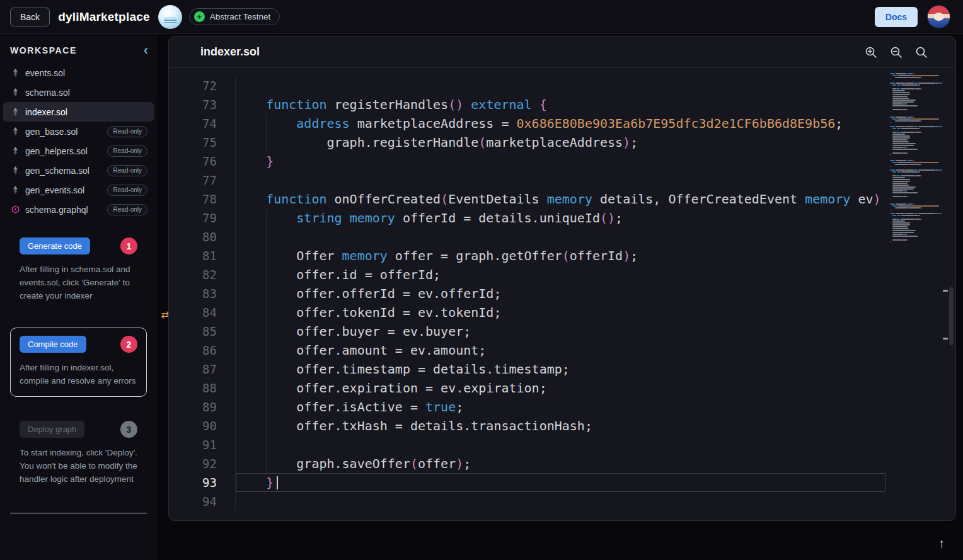 The image size is (963, 560). Describe the element at coordinates (562, 501) in the screenshot. I see `code-line: 94` at that location.